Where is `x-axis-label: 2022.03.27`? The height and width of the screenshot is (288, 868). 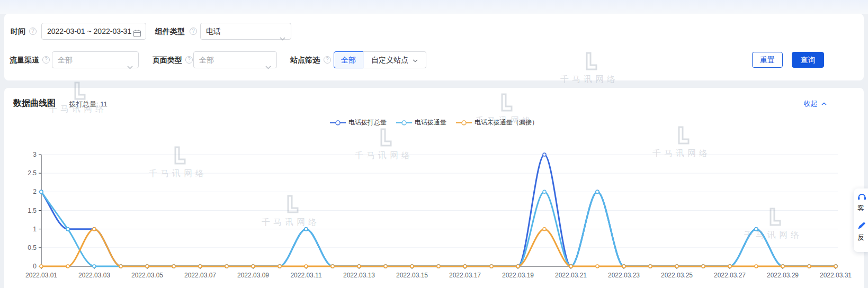 x-axis-label: 2022.03.27 is located at coordinates (730, 275).